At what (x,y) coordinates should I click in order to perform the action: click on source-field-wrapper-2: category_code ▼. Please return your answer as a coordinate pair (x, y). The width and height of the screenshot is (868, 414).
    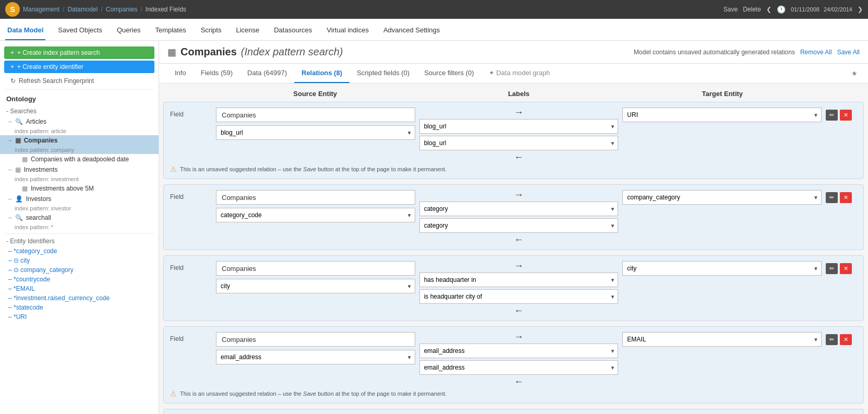
    Looking at the image, I should click on (316, 215).